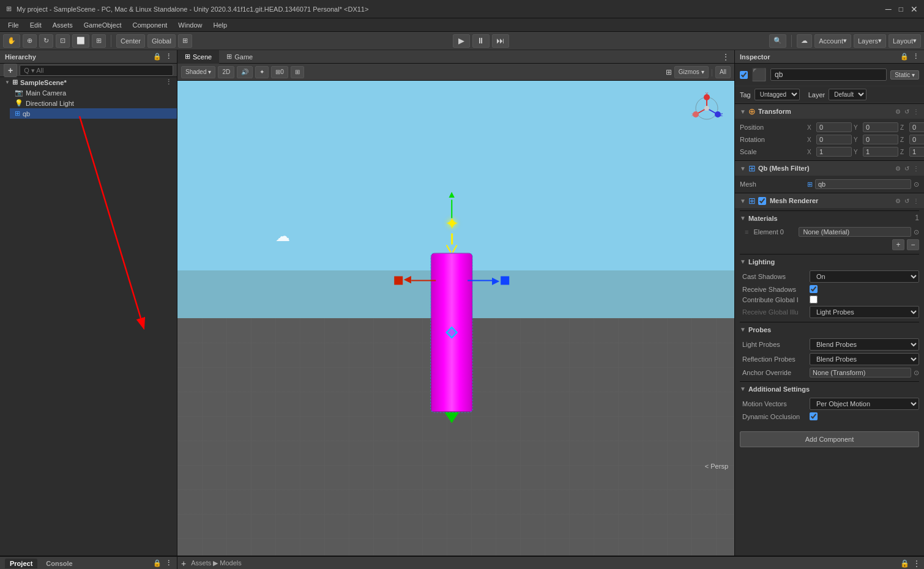  I want to click on additional-settings-header: ▼ Additional Settings, so click(830, 388).